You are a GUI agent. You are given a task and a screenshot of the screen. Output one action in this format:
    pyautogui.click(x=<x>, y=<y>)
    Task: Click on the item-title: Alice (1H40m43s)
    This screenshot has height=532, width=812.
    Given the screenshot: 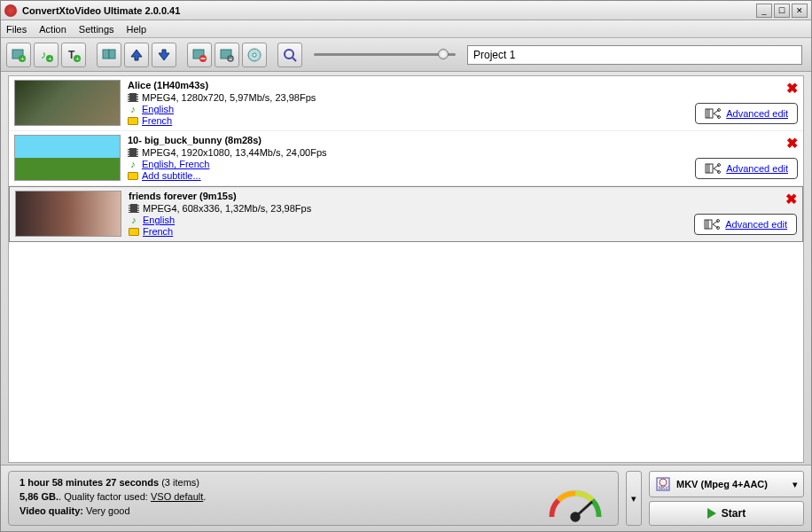 What is the action you would take?
    pyautogui.click(x=408, y=85)
    